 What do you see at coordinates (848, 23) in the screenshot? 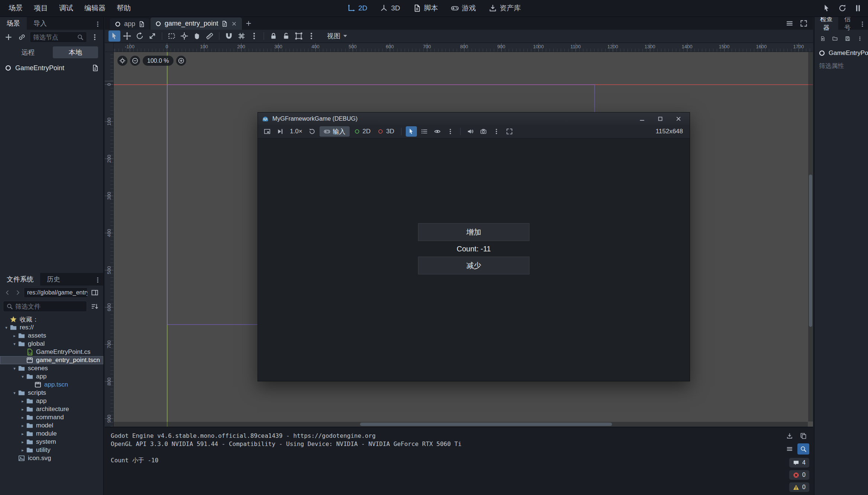
I see `dock-tab: 信号` at bounding box center [848, 23].